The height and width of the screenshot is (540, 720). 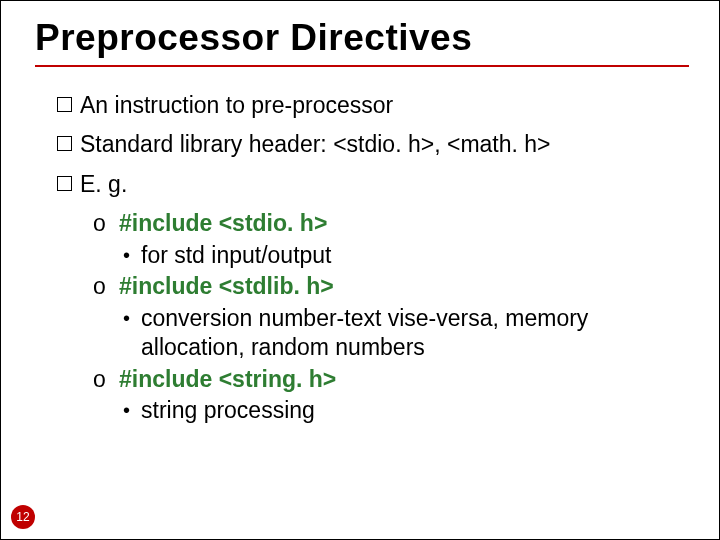 What do you see at coordinates (226, 286) in the screenshot?
I see `include-directive: #include <stdlib. h>` at bounding box center [226, 286].